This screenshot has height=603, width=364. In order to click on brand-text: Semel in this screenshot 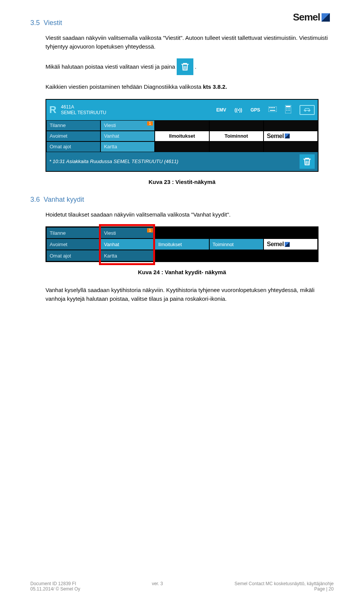, I will do `click(306, 17)`.